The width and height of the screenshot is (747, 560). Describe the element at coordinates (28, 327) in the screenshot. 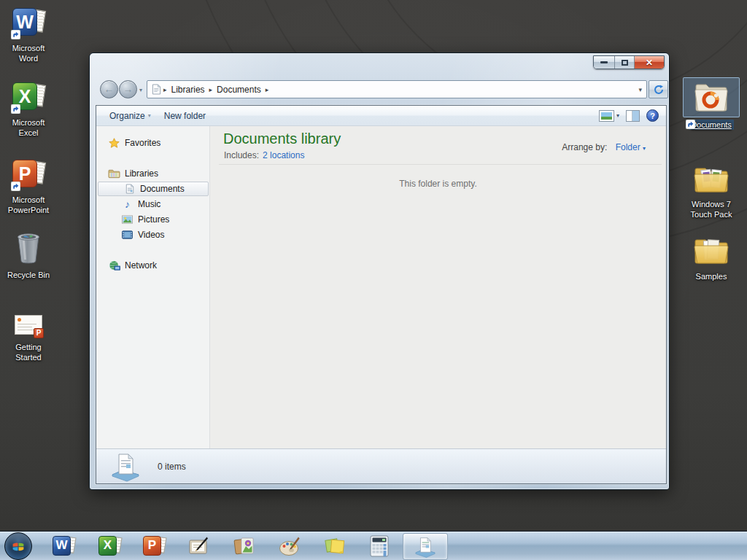

I see `getting-started-icon: P` at that location.